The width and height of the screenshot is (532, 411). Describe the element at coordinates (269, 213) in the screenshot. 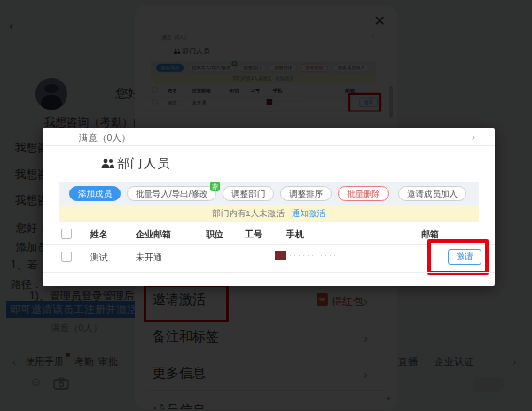

I see `inactive-notice-bar: 部门内有1人未激活 通知激活` at that location.